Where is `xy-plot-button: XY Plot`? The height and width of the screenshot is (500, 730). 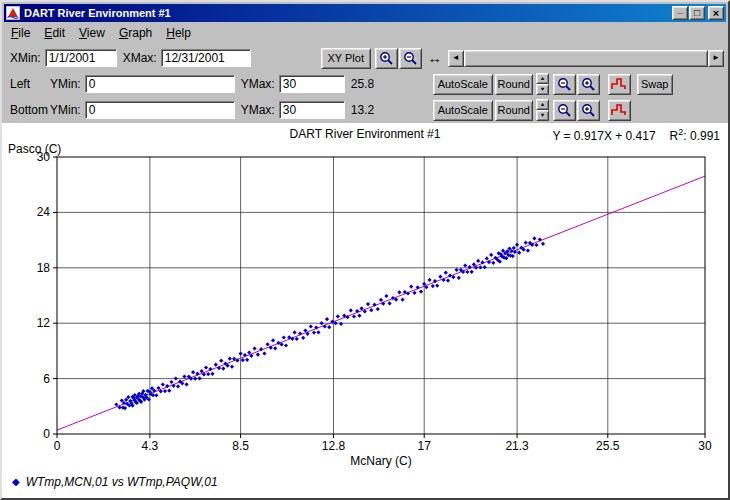 xy-plot-button: XY Plot is located at coordinates (346, 58).